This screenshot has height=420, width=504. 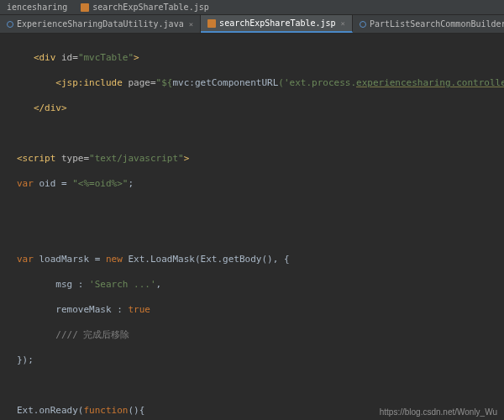 I want to click on tab-partlist-search-common-builder: PartListSearchCommonBuilder.java ×, so click(x=428, y=24).